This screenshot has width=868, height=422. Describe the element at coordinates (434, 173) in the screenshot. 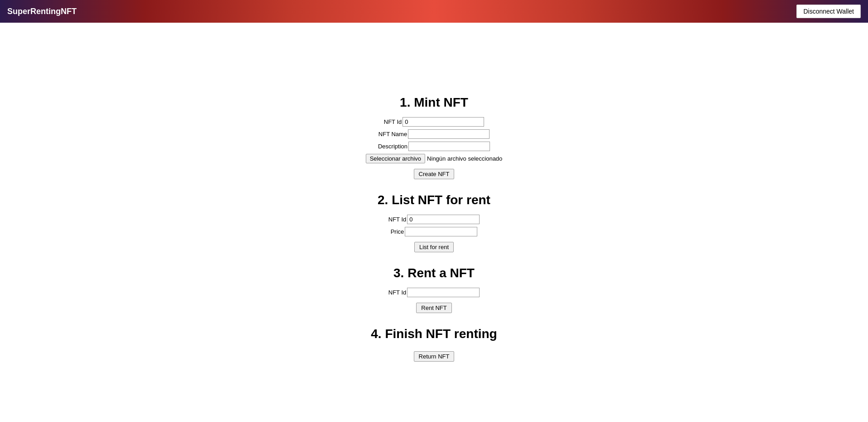

I see `mint-button-row: Create NFT` at that location.